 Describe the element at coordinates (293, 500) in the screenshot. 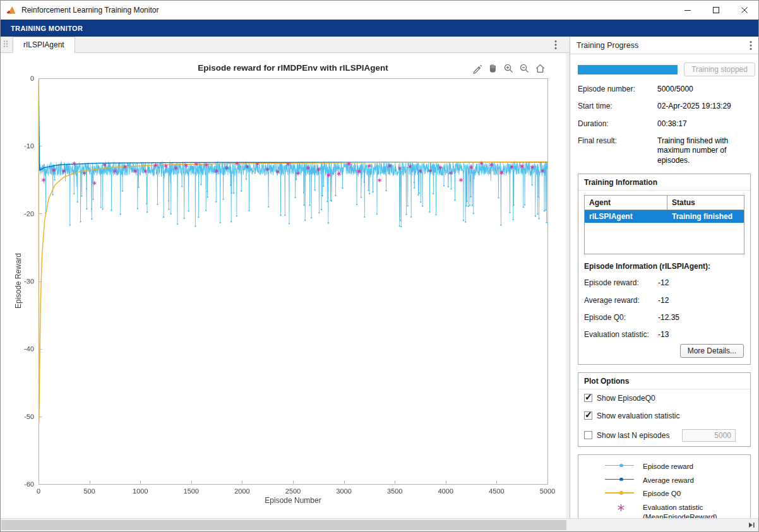

I see `x-axis-label: Episode Number` at that location.